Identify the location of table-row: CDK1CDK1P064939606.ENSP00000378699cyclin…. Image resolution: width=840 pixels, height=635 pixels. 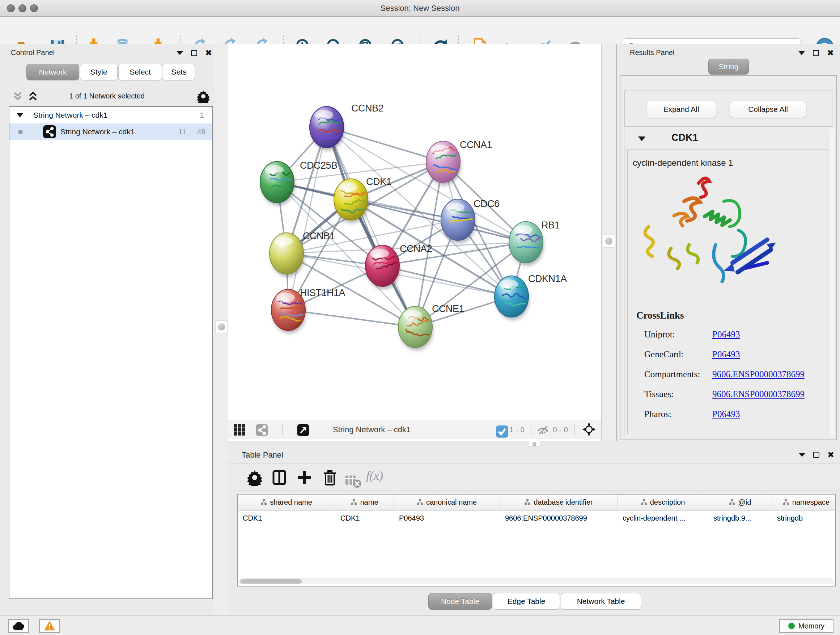
(536, 518).